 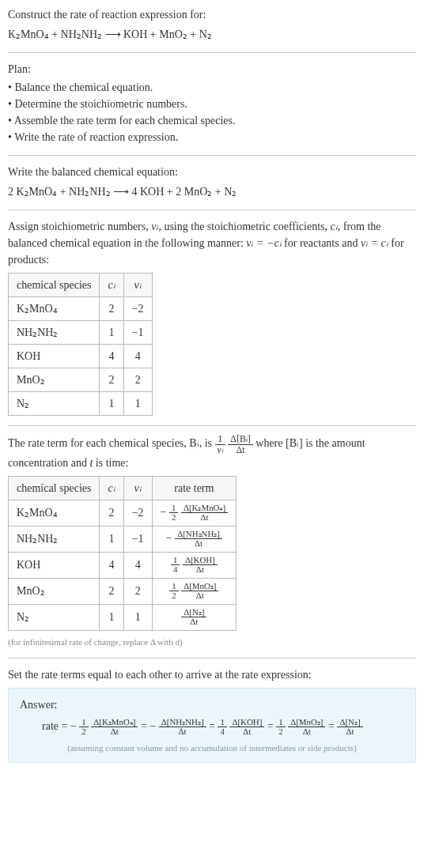 I want to click on stoich-text: Assign stoichiometric numbers, νᵢ, using…, so click(x=212, y=243).